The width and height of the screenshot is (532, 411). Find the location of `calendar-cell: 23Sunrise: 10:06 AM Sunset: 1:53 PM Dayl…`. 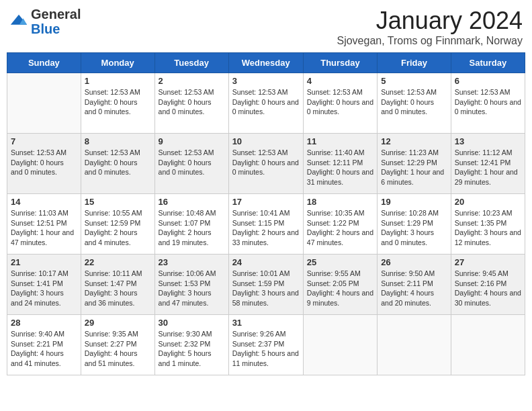

calendar-cell: 23Sunrise: 10:06 AM Sunset: 1:53 PM Dayl… is located at coordinates (191, 285).